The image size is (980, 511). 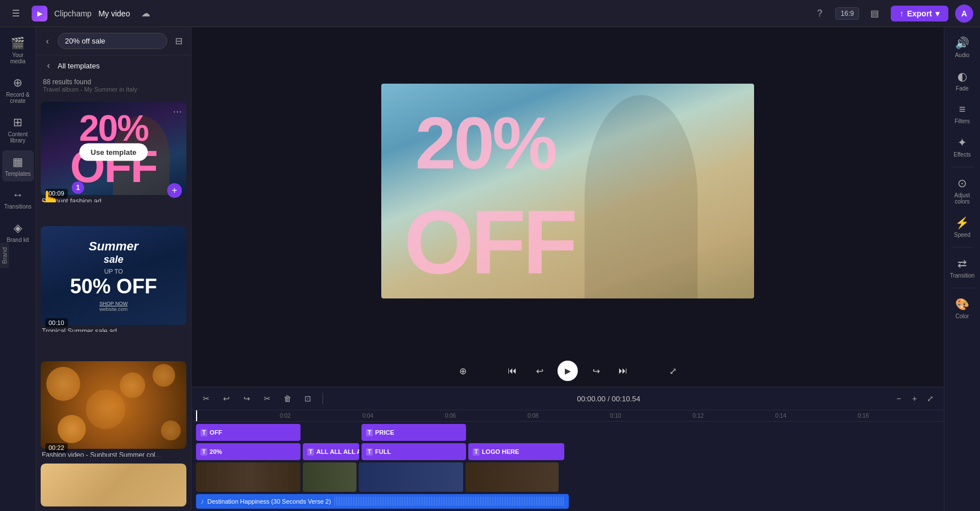 What do you see at coordinates (539, 371) in the screenshot?
I see `rewind-button: ↩` at bounding box center [539, 371].